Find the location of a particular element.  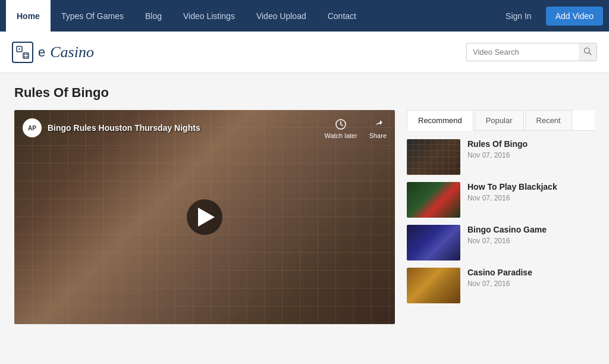

list-item: Bingo Casino Game Nov 07, 2016 is located at coordinates (501, 243).